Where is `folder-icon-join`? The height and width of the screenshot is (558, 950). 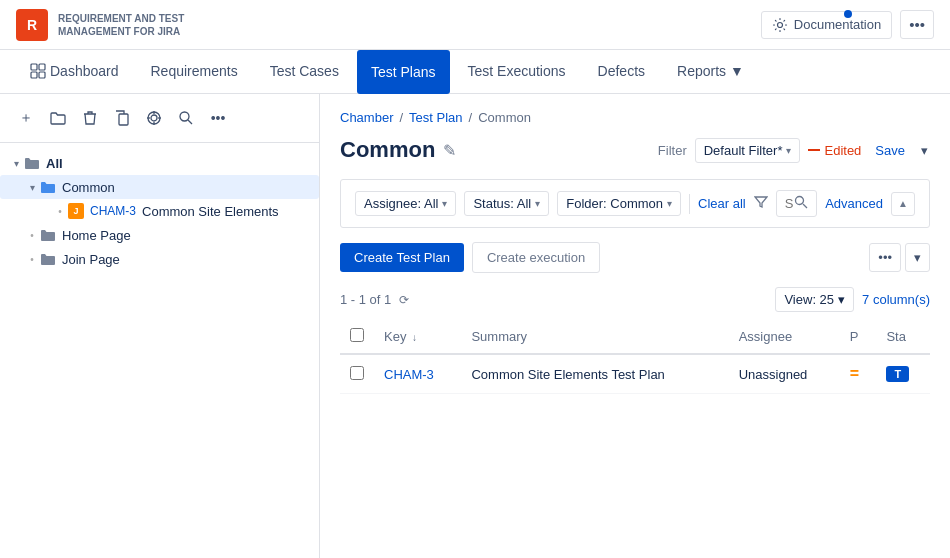
folder-icon-join is located at coordinates (48, 259).